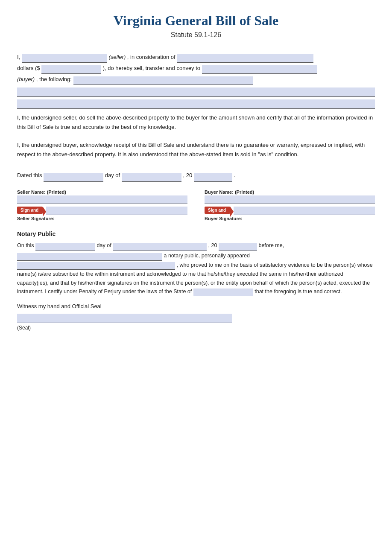 This screenshot has height=548, width=392. What do you see at coordinates (271, 245) in the screenshot?
I see `notary-before-me: before me,` at bounding box center [271, 245].